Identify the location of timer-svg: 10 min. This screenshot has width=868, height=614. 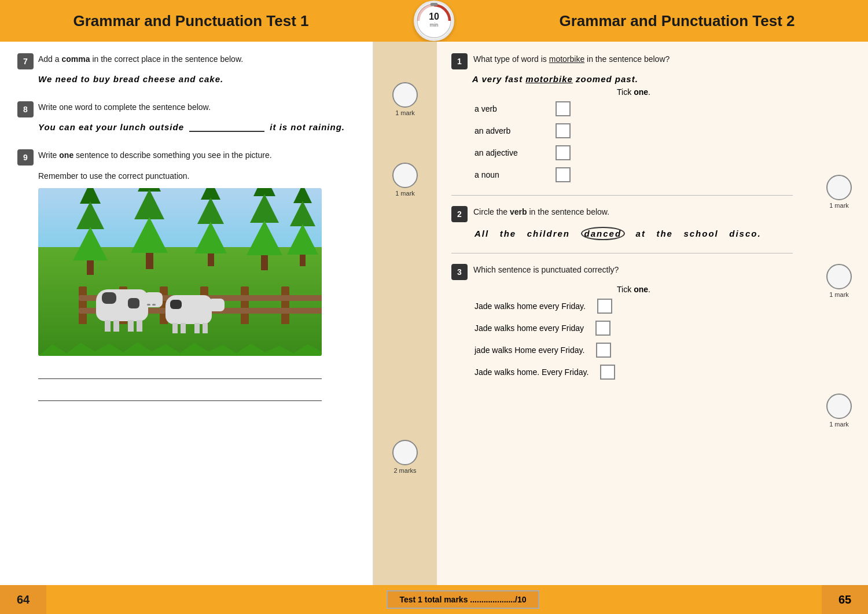
(434, 21).